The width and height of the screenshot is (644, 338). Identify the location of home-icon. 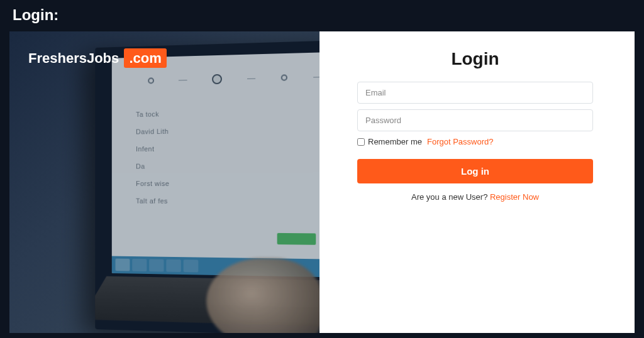
(122, 265).